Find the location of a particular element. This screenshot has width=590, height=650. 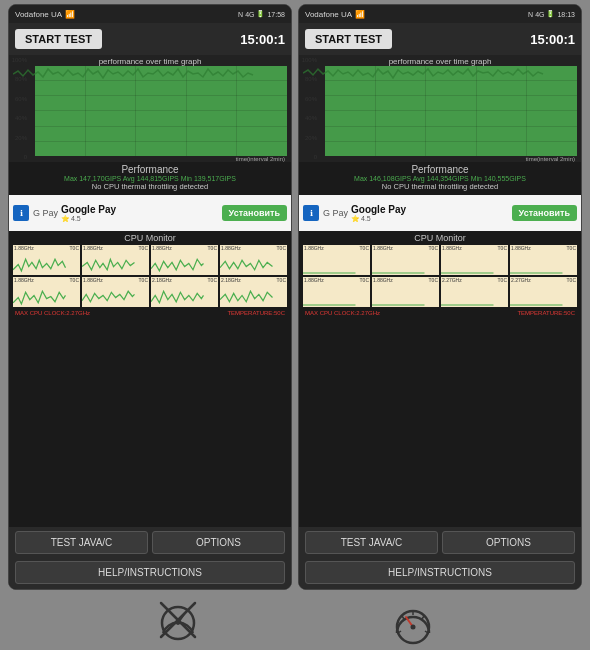

time-label-left: time(interval 2min) is located at coordinates (150, 159).